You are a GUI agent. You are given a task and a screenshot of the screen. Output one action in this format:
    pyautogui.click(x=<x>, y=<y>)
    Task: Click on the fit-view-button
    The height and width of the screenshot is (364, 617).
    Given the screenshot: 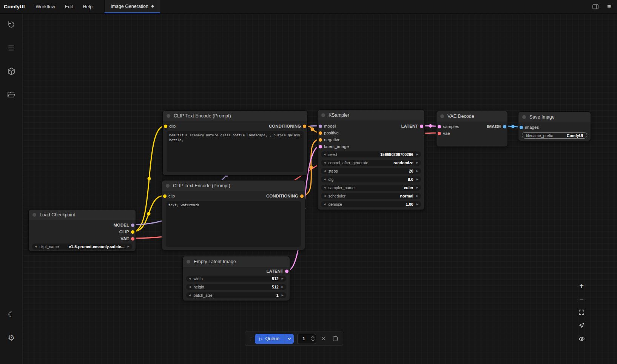 What is the action you would take?
    pyautogui.click(x=582, y=312)
    